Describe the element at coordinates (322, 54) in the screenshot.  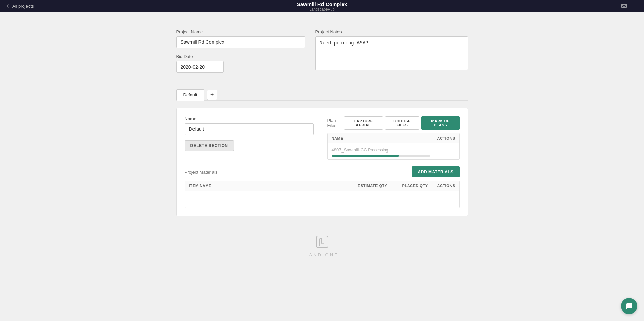
I see `project-form: Project Name Bid Date Project Notes` at that location.